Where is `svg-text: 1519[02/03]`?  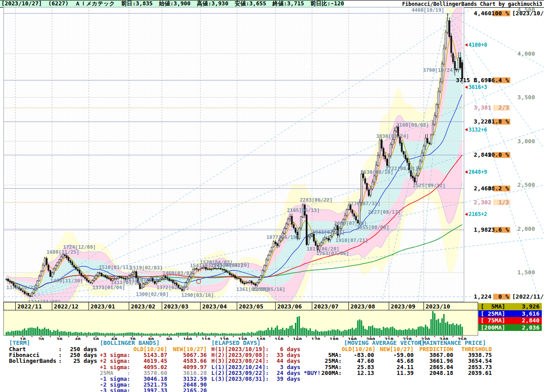
svg-text: 1519[02/03] is located at coordinates (147, 268).